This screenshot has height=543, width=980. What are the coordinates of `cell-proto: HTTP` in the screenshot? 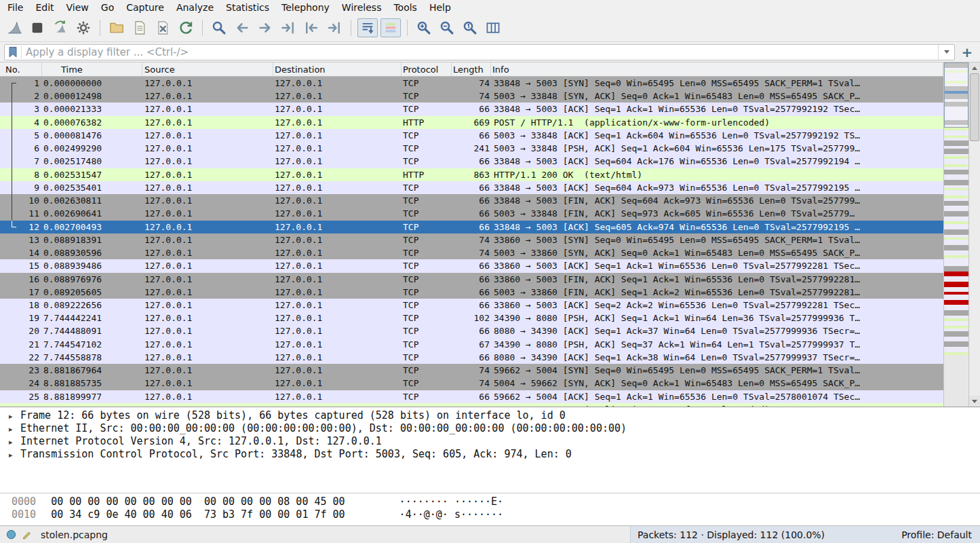 It's located at (427, 175).